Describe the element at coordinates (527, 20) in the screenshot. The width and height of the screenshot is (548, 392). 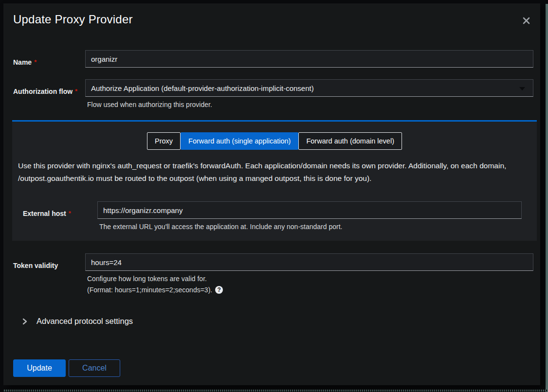
I see `x-mark-icon` at that location.